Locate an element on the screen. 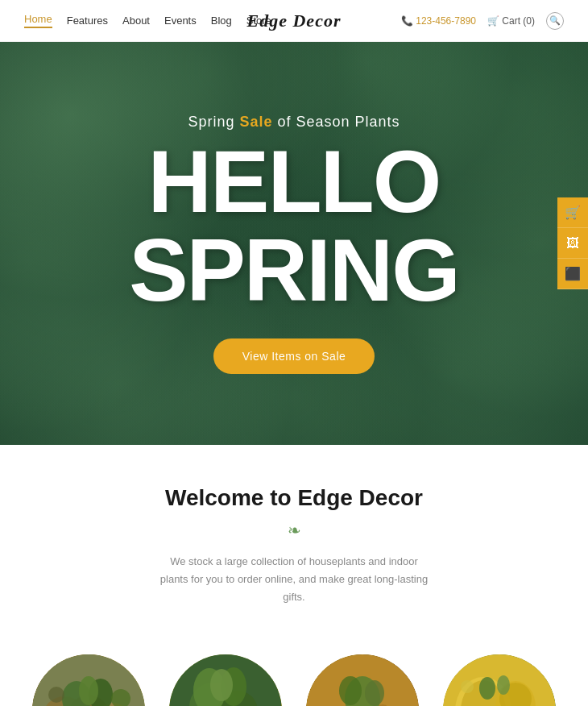  hero-title-line2: SPRING is located at coordinates (294, 270).